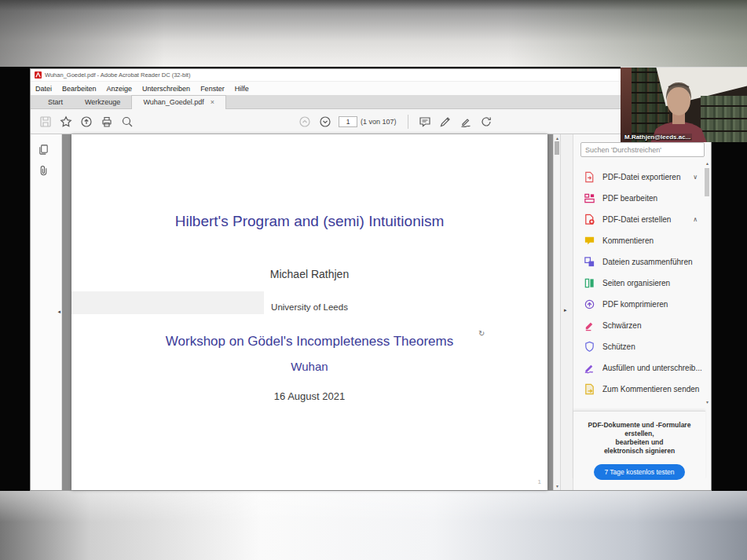  I want to click on combine-files-icon, so click(589, 262).